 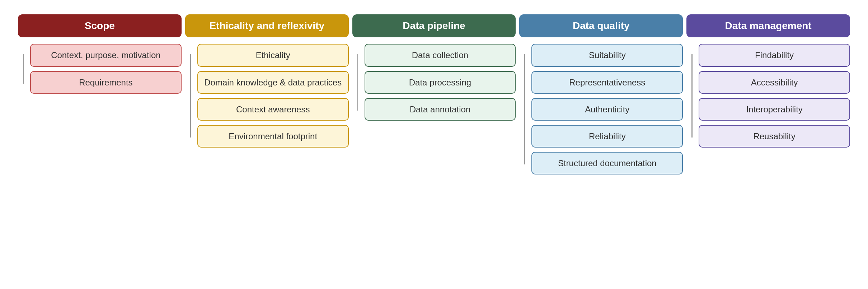 What do you see at coordinates (434, 67) in the screenshot?
I see `column-pipeline: Data pipelineData collectionData process…` at bounding box center [434, 67].